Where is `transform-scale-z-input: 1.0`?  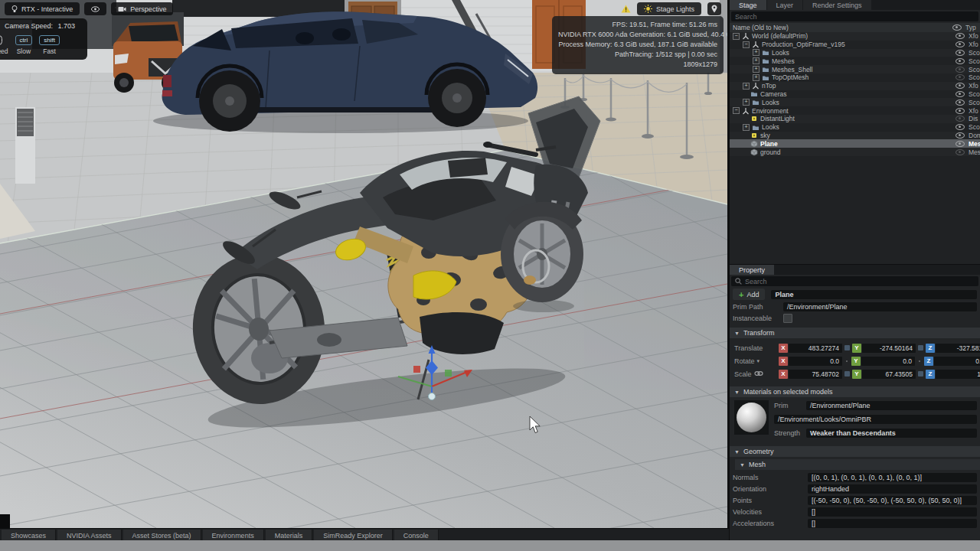
transform-scale-z-input: 1.0 is located at coordinates (958, 374).